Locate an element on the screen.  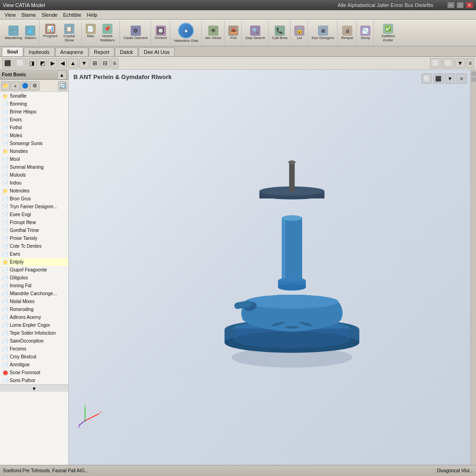
sidebar-scroll-down: ▼ is located at coordinates (34, 388).